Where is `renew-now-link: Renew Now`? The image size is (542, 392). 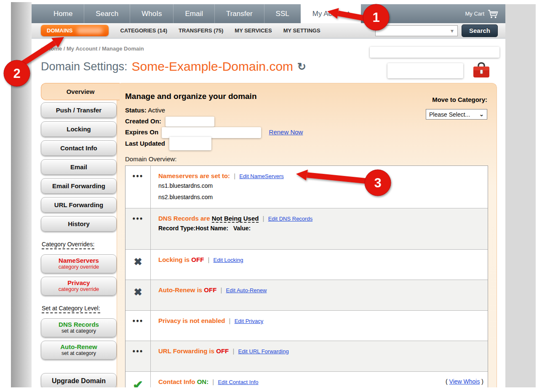
renew-now-link: Renew Now is located at coordinates (286, 132).